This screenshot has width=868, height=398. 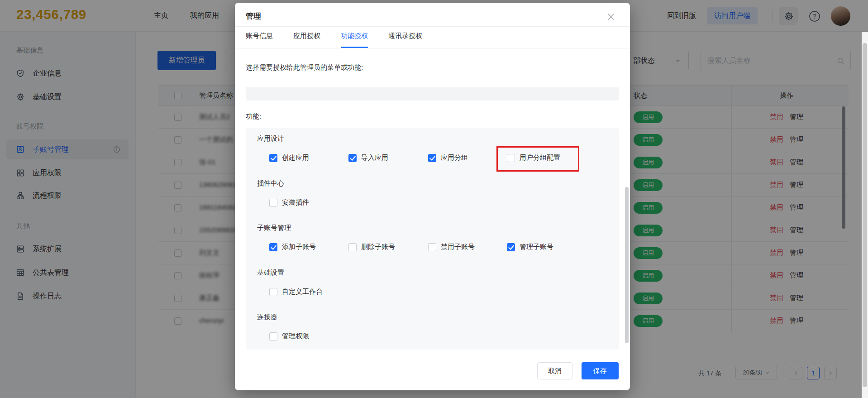 I want to click on close-icon, so click(x=611, y=17).